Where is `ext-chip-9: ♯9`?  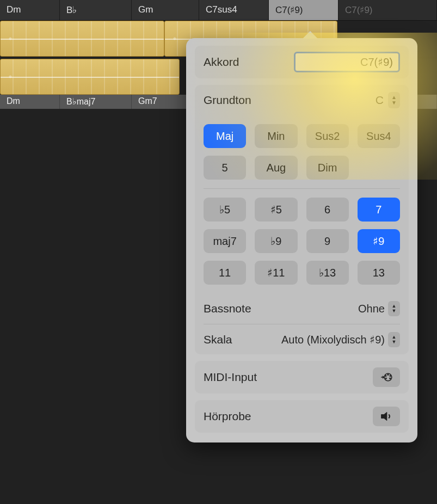
ext-chip-9: ♯9 is located at coordinates (379, 241).